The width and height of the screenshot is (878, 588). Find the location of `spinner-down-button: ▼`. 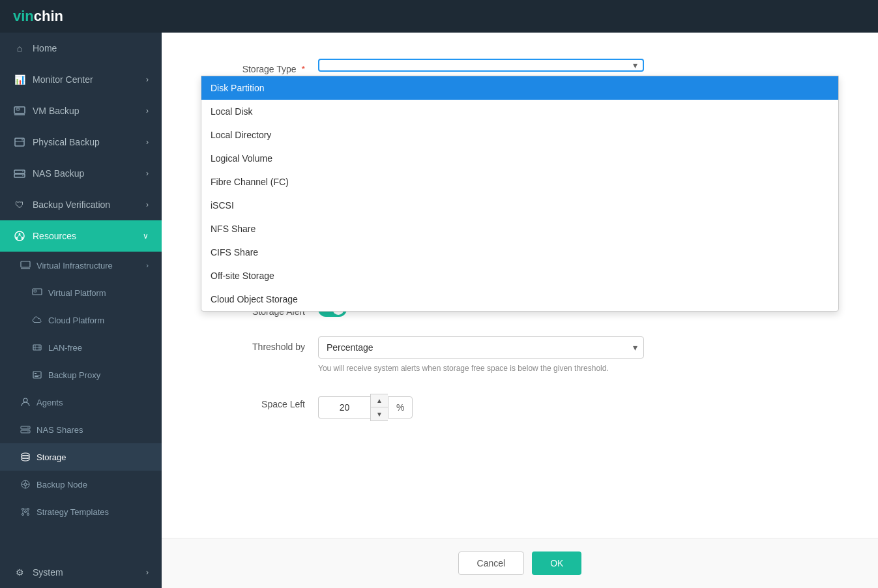

spinner-down-button: ▼ is located at coordinates (379, 414).